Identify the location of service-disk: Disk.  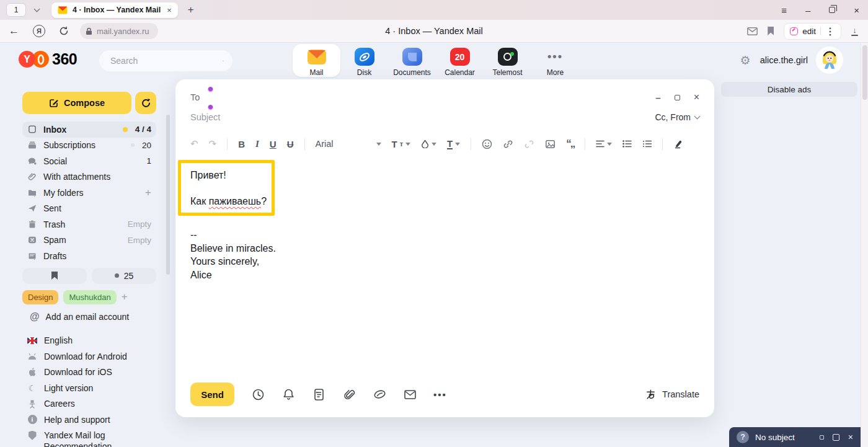
(365, 61).